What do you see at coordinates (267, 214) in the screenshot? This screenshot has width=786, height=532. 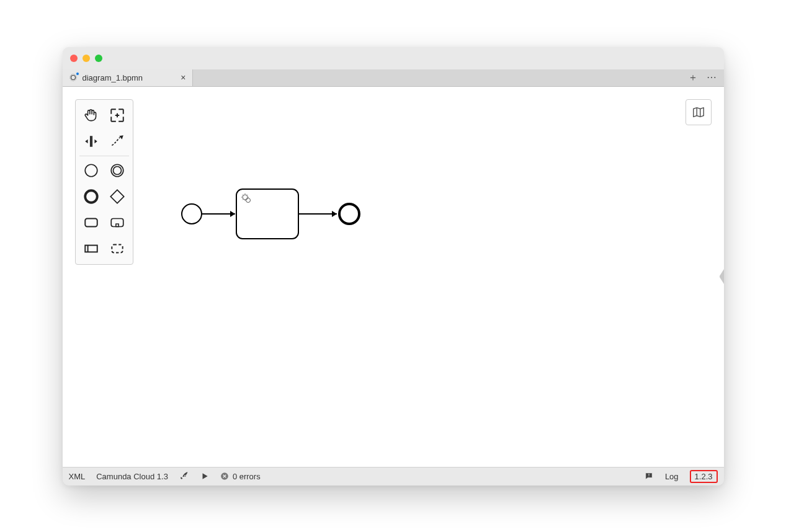 I see `service-task` at bounding box center [267, 214].